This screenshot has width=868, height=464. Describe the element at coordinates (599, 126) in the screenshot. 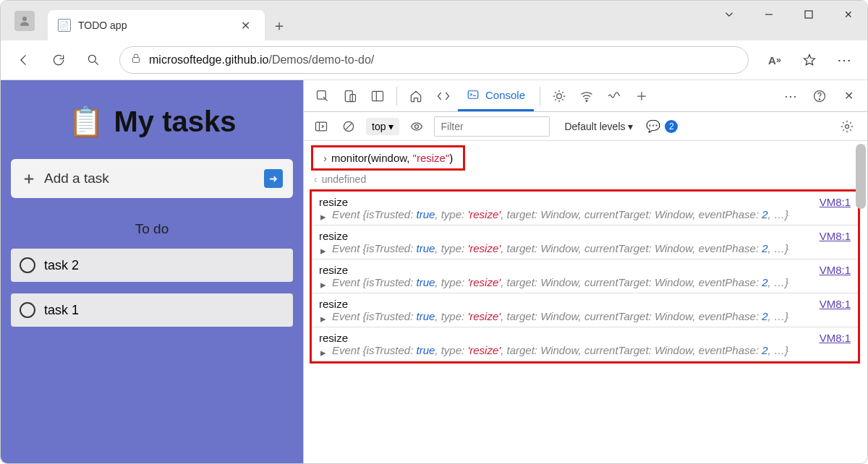

I see `log-levels-selector: Default levels ▾` at that location.